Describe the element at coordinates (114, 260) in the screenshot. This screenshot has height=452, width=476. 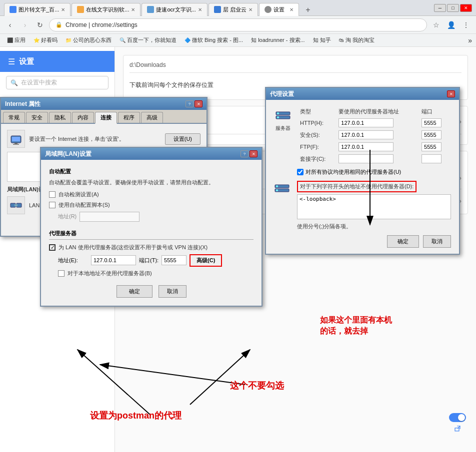
I see `proxy-addr-input` at that location.